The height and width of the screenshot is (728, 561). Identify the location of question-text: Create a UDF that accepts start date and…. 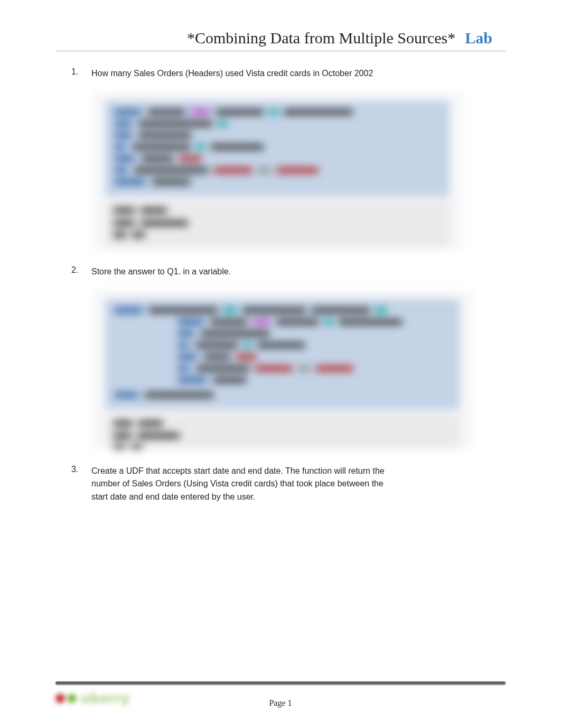
(239, 484).